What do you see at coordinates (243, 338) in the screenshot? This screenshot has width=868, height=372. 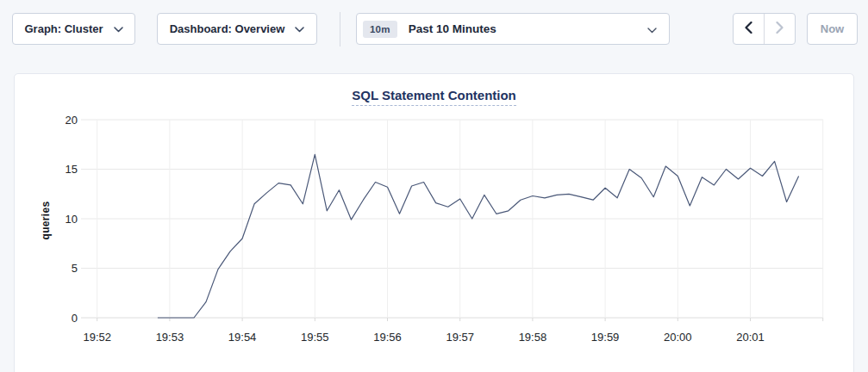 I see `x-tick-label: 19:54` at bounding box center [243, 338].